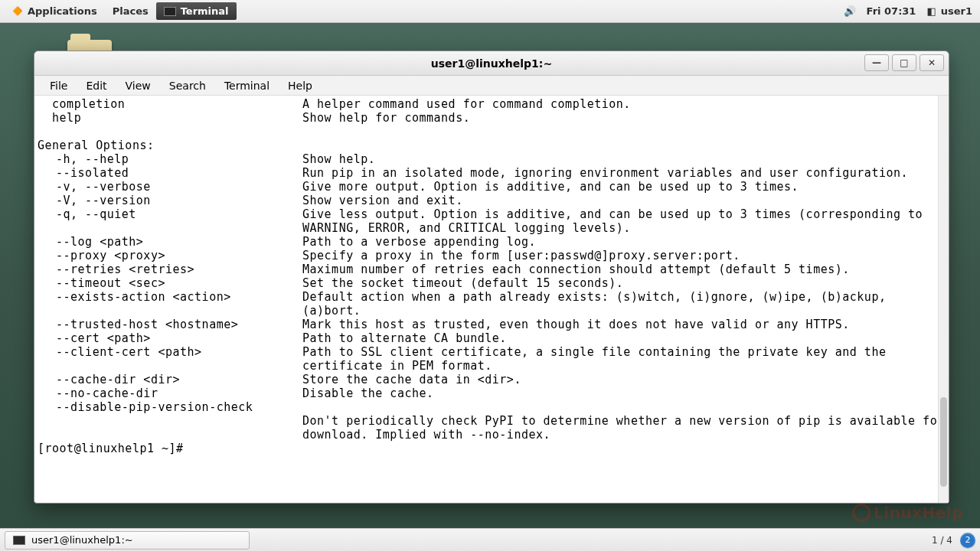 Image resolution: width=980 pixels, height=551 pixels. What do you see at coordinates (492, 380) in the screenshot?
I see `option-row: --cache-dir <dir>Store the cache data in…` at bounding box center [492, 380].